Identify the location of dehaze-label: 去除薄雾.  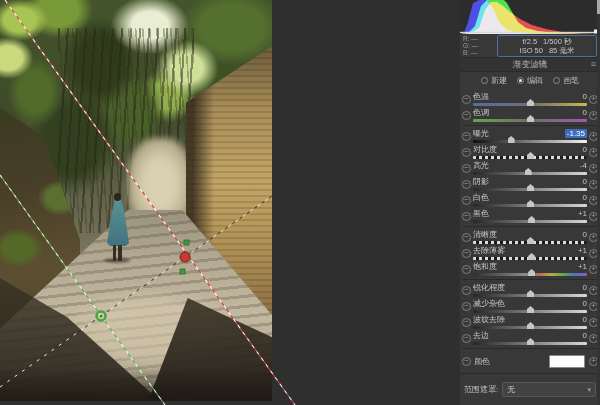
(489, 250).